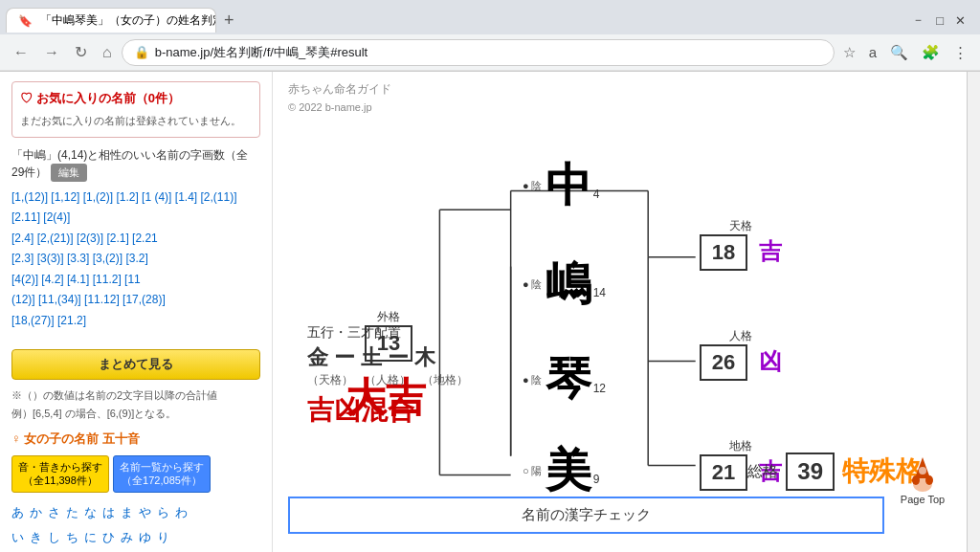 The image size is (980, 552). What do you see at coordinates (73, 513) in the screenshot?
I see `hiragana-ta: た` at bounding box center [73, 513].